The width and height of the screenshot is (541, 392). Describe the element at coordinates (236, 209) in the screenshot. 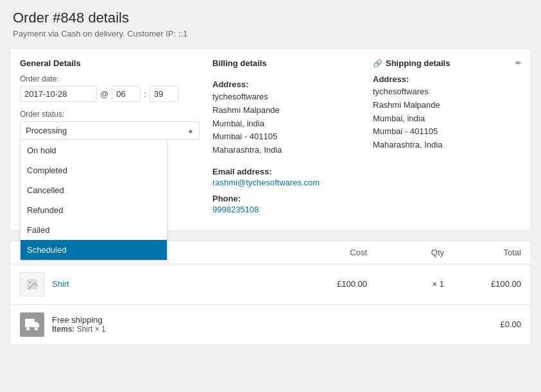

I see `billing-phone-link: 9998235108` at that location.